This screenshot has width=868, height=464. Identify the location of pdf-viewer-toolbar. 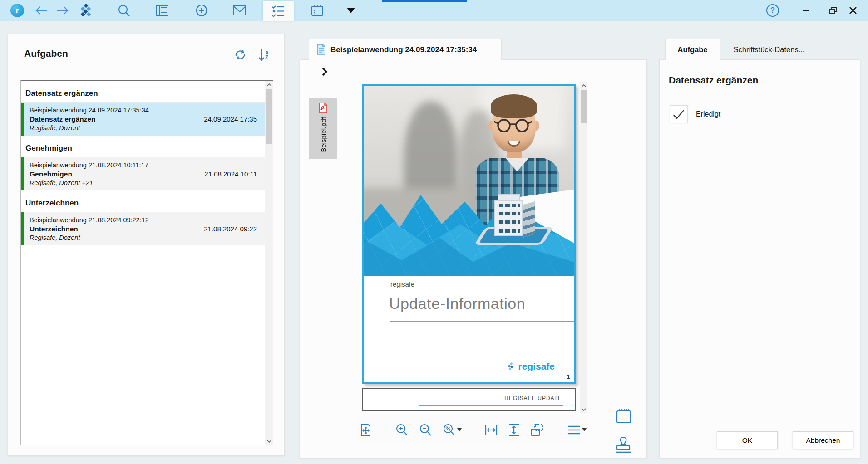
(473, 430).